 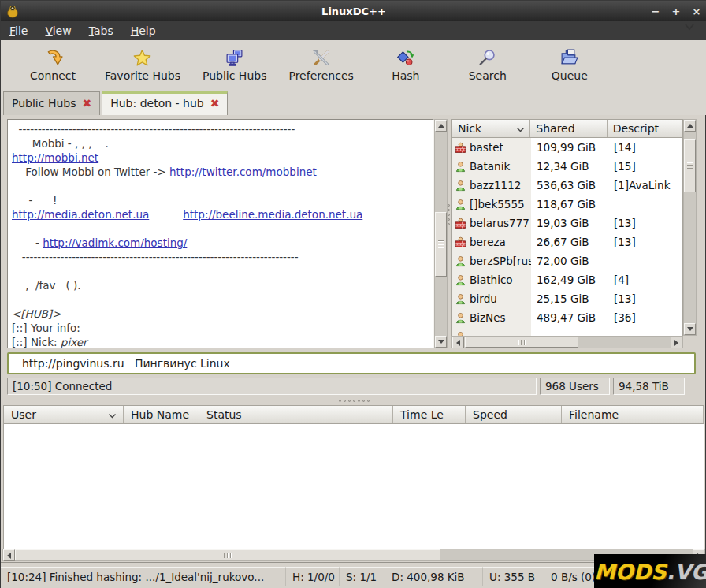 I want to click on chat-userlist-splitter, so click(x=449, y=227).